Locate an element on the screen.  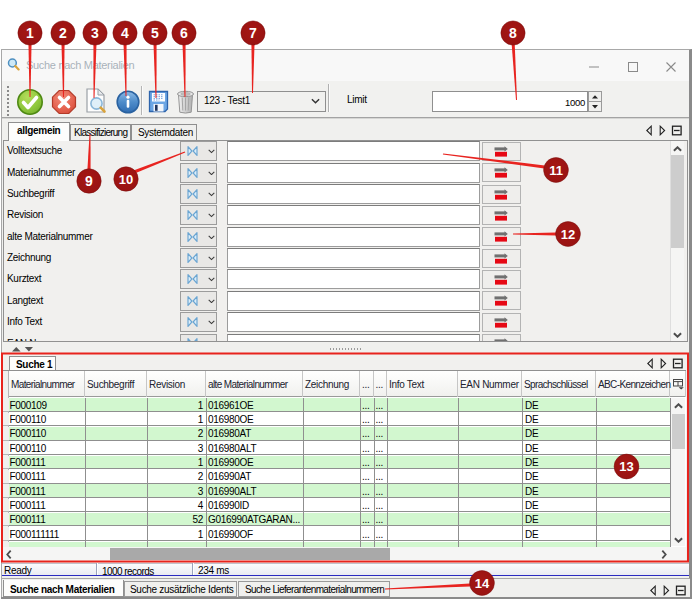
svg-text: 2 is located at coordinates (63, 33).